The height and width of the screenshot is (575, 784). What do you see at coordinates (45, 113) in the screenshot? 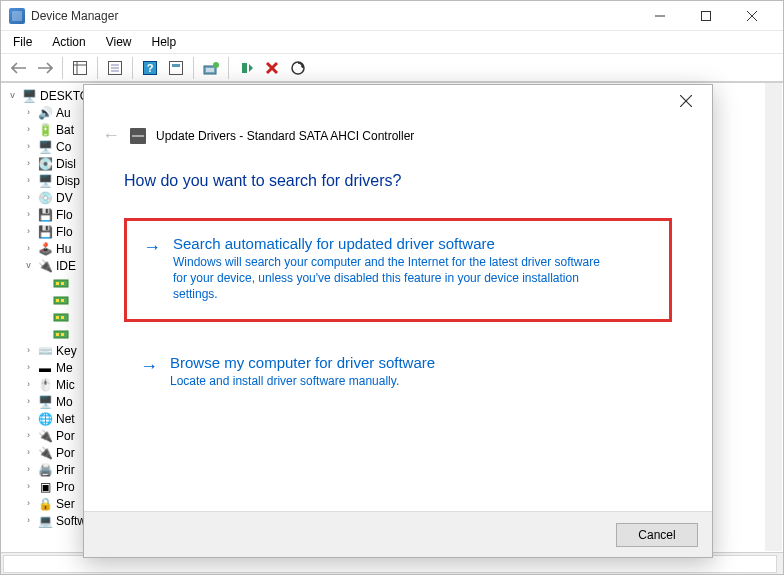
I see `audio-icon: 🔊` at bounding box center [45, 113].